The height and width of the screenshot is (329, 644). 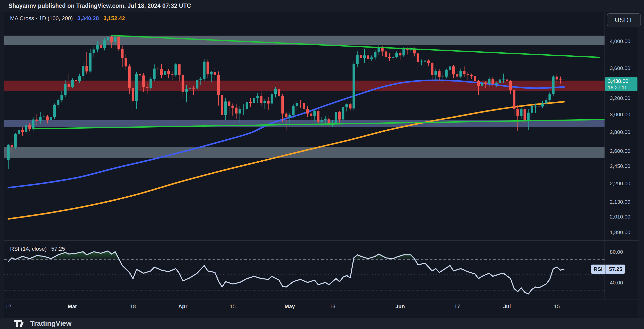 What do you see at coordinates (400, 306) in the screenshot?
I see `time-axis-label: Jun` at bounding box center [400, 306].